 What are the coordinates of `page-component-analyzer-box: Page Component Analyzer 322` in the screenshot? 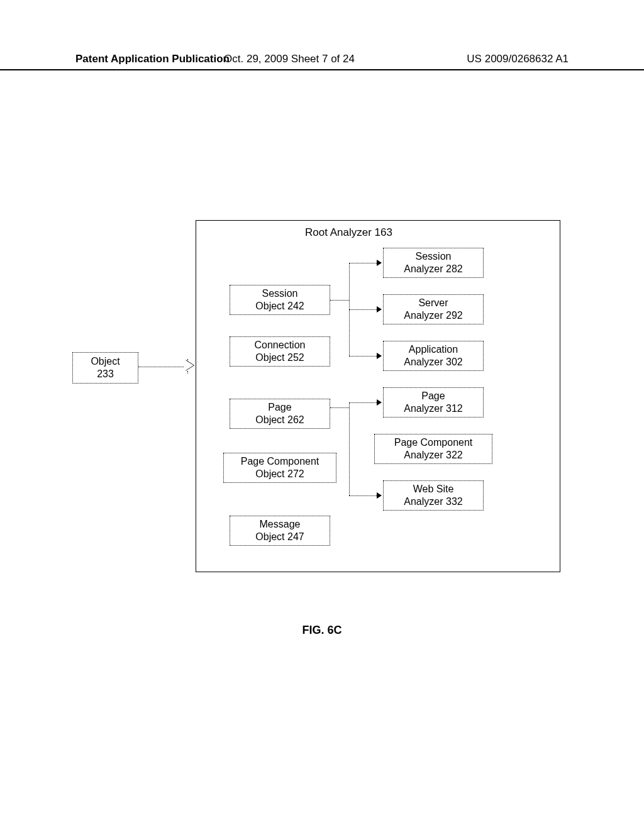 It's located at (433, 449).